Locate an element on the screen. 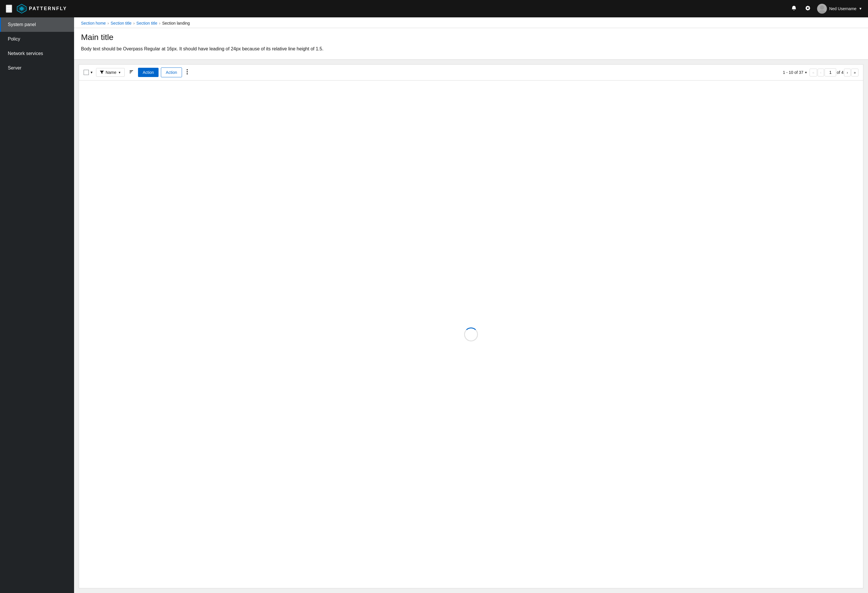 Image resolution: width=868 pixels, height=593 pixels. breadcrumb-current: Section landing is located at coordinates (176, 23).